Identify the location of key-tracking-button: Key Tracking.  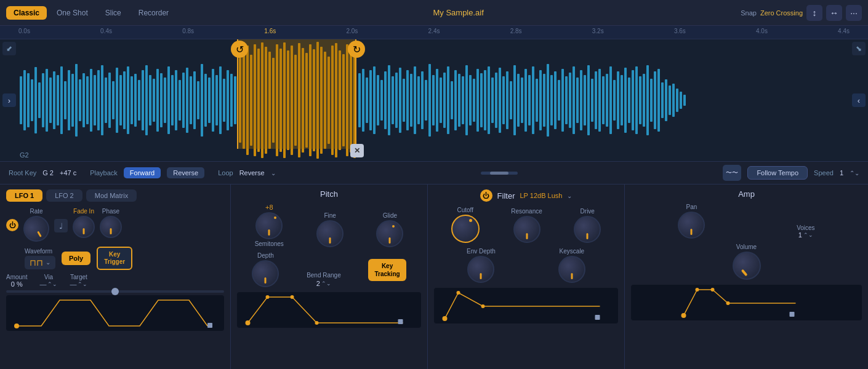
(387, 270).